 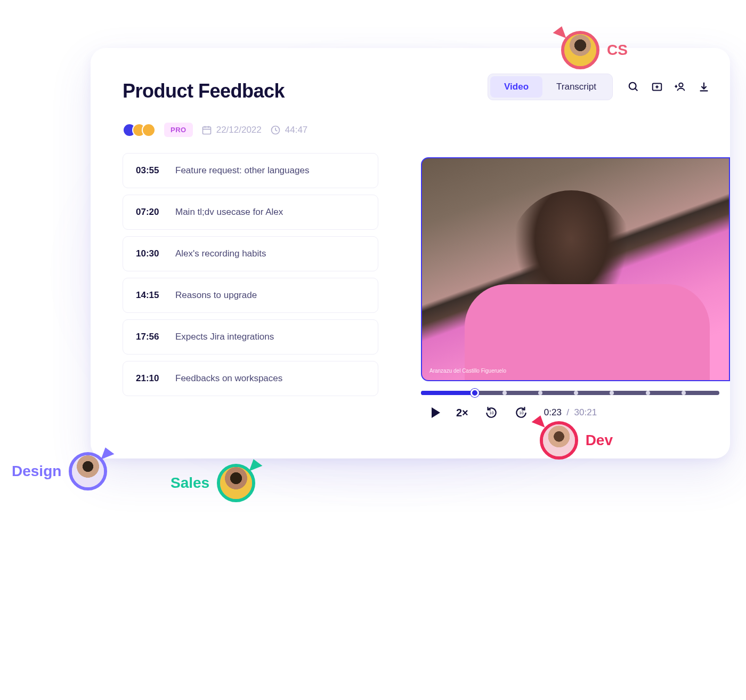 What do you see at coordinates (426, 130) in the screenshot?
I see `meta-row: PRO 22/12/2022 44:47` at bounding box center [426, 130].